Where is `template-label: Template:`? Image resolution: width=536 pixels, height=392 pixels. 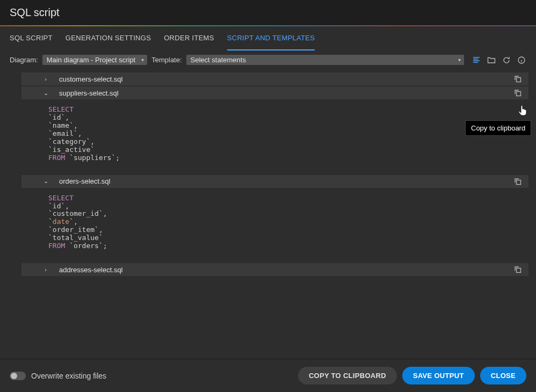 template-label: Template: is located at coordinates (166, 60).